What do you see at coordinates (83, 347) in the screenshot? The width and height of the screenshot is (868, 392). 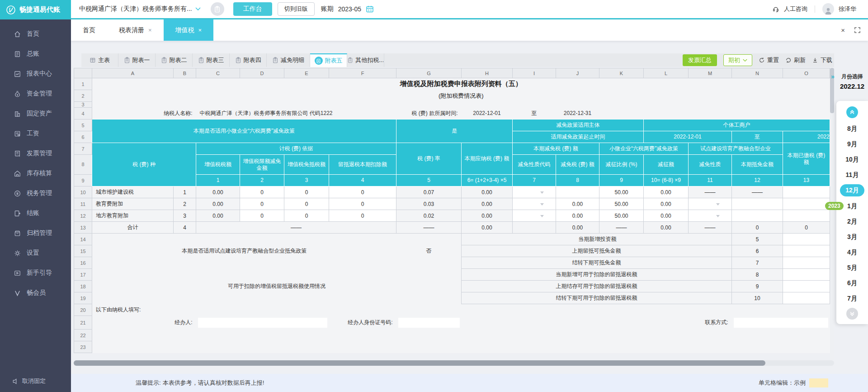 I see `row-number: 23` at bounding box center [83, 347].